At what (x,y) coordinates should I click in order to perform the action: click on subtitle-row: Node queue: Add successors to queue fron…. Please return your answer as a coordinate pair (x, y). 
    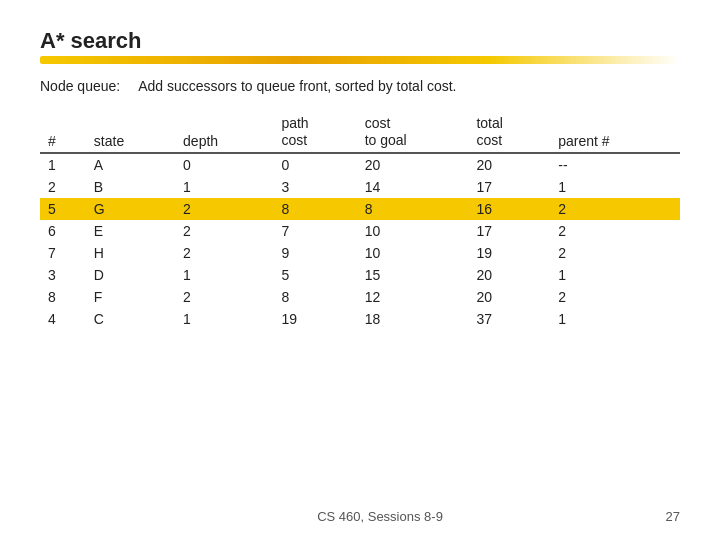
    Looking at the image, I should click on (360, 86).